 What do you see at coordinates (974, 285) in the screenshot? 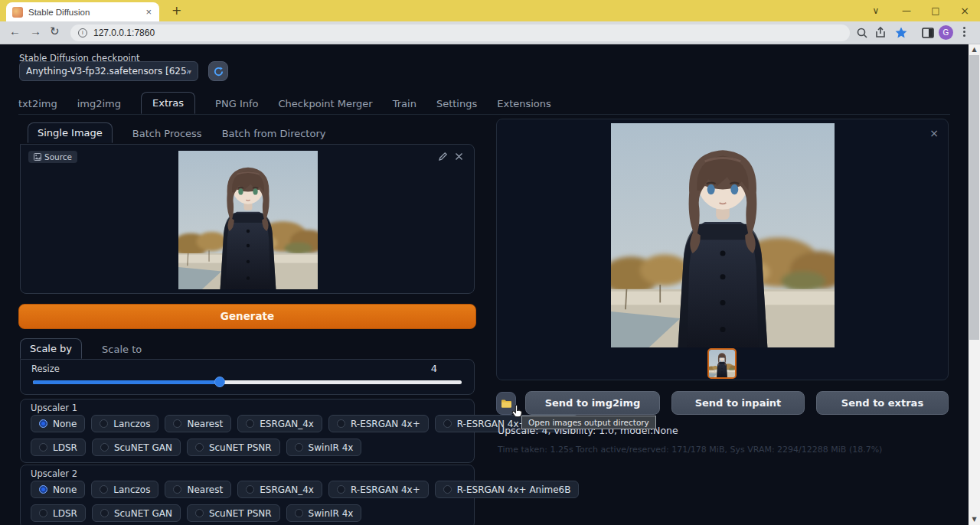
I see `page-scrollbar: ▲ ▼` at bounding box center [974, 285].